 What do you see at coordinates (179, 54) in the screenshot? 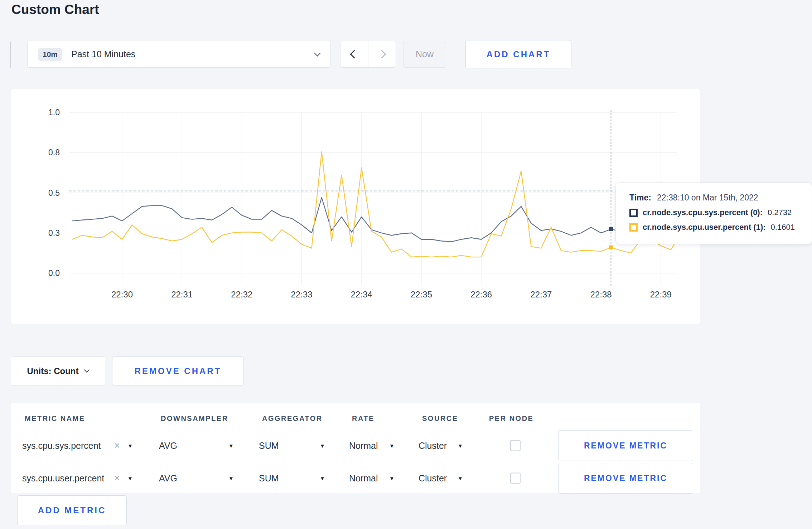
I see `time-range-dropdown: 10m Past 10 Minutes` at bounding box center [179, 54].